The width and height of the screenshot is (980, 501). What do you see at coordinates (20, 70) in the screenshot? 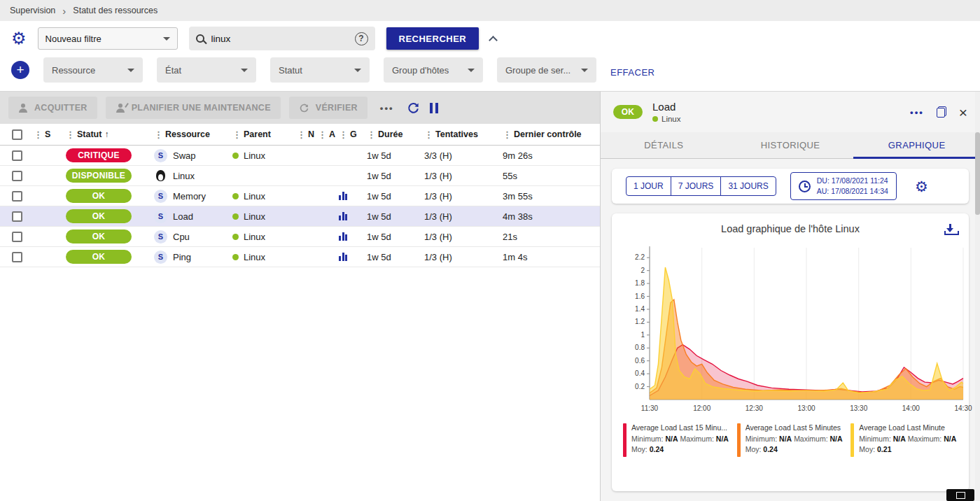
I see `add-filter-icon: +` at bounding box center [20, 70].